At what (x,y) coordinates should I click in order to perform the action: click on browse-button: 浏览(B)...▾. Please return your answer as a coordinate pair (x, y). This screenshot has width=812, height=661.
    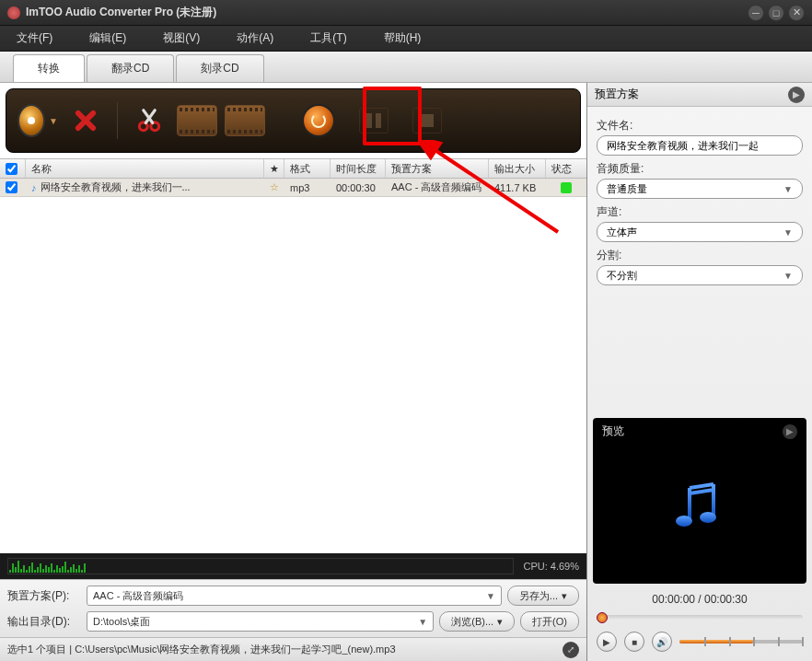
    Looking at the image, I should click on (477, 621).